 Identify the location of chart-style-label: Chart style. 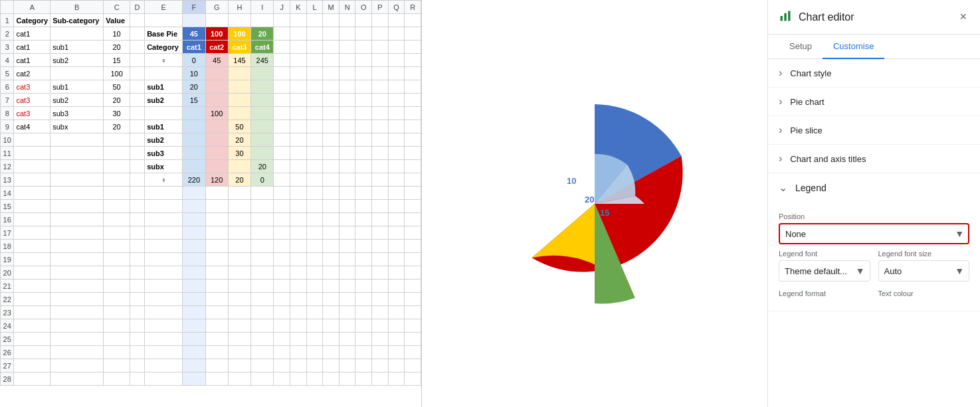
(811, 73).